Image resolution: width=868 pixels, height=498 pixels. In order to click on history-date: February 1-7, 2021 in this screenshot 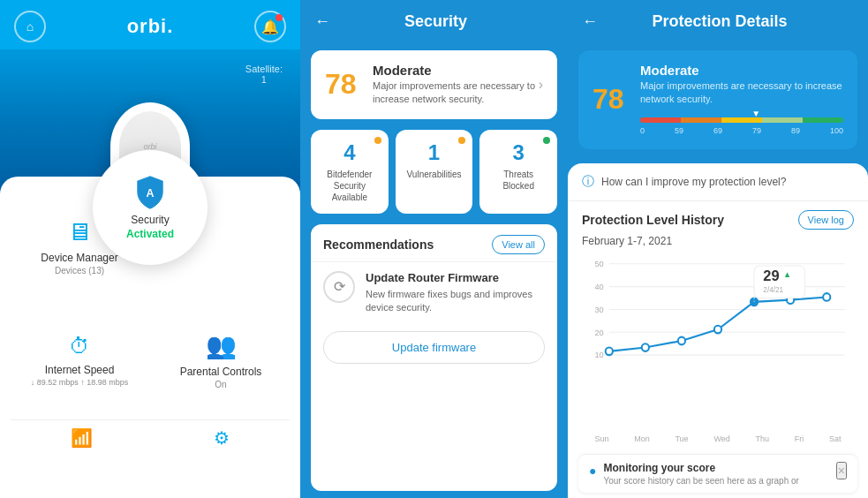, I will do `click(718, 245)`.